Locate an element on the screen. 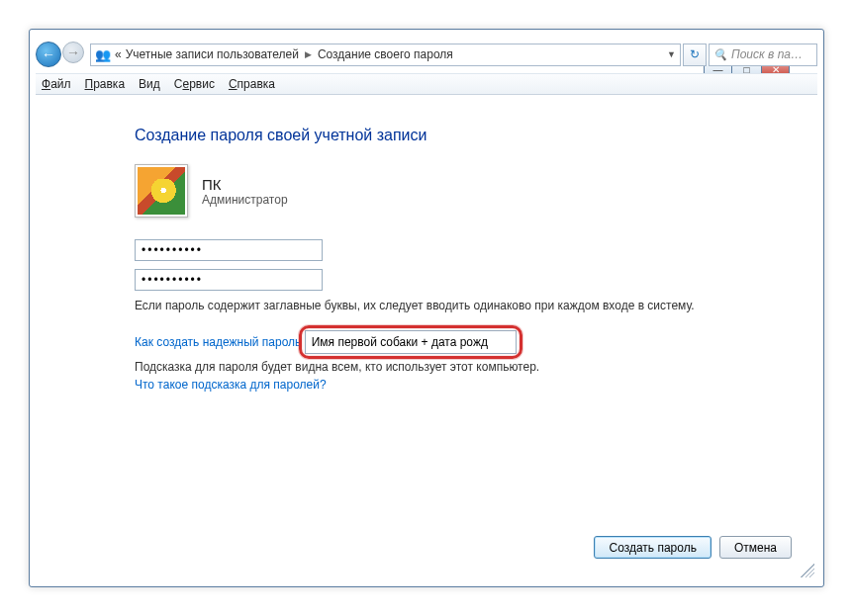 This screenshot has height=616, width=853. user-accounts-icon: 👥 is located at coordinates (103, 54).